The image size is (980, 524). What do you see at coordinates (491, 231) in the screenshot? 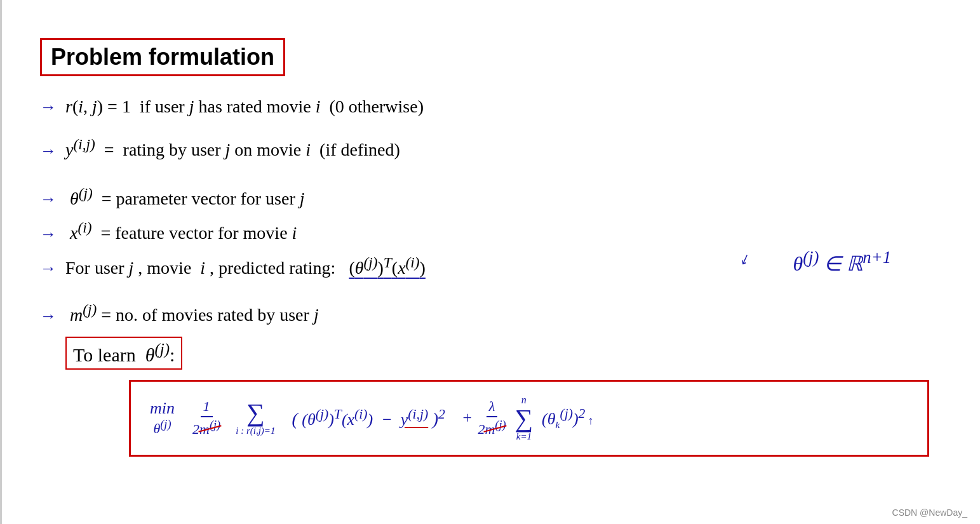
I see `bullet-line-4: → x(i) = feature vector for movie i` at bounding box center [491, 231].